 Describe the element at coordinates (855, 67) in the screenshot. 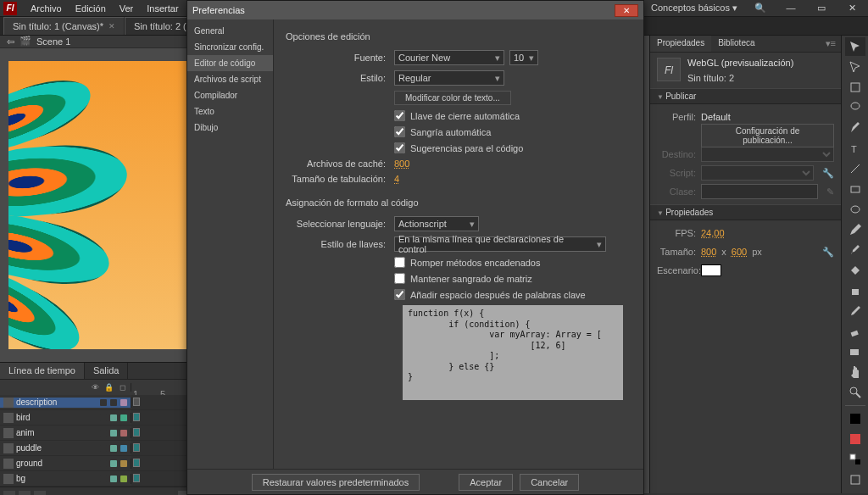

I see `subselection-tool-icon` at that location.